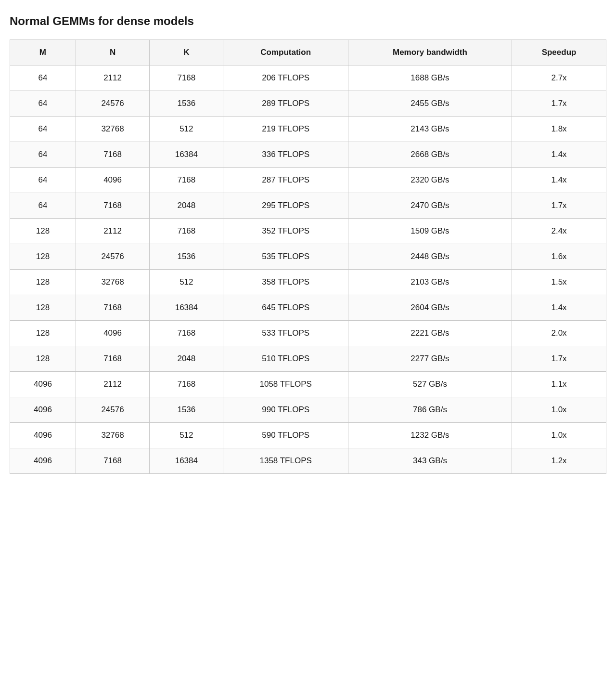 This screenshot has width=616, height=679. Describe the element at coordinates (308, 78) in the screenshot. I see `table-row: 6421127168206 TFLOPS1688 GB/s2.7x` at that location.